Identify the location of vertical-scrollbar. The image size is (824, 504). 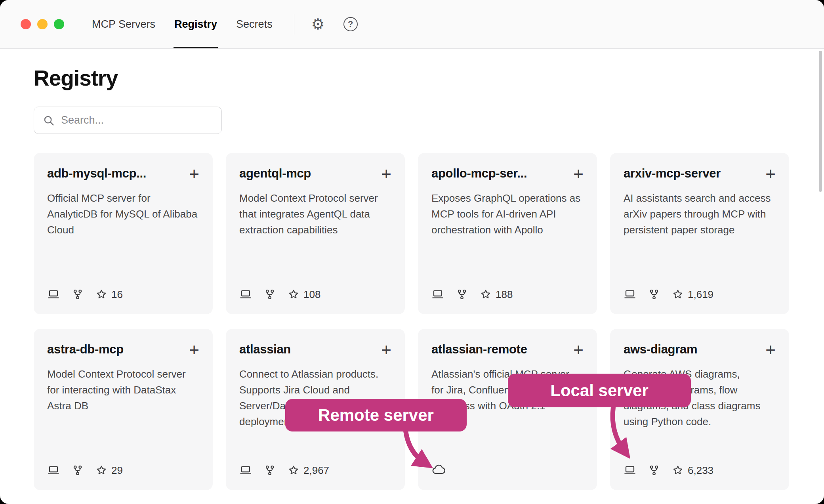
(820, 121).